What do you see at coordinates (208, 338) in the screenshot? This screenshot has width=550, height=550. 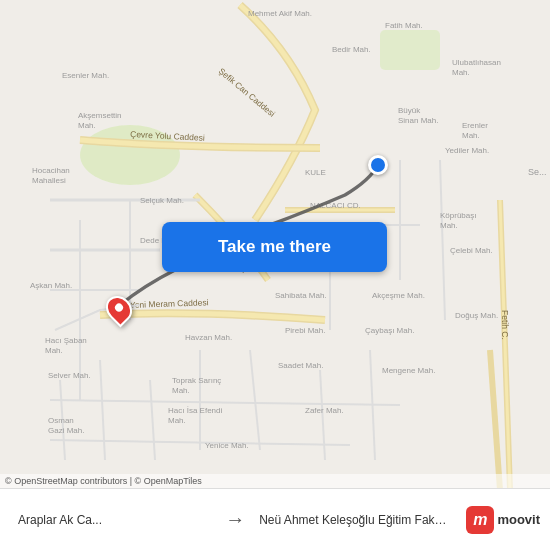 I see `svg-text: Havzan Mah.` at bounding box center [208, 338].